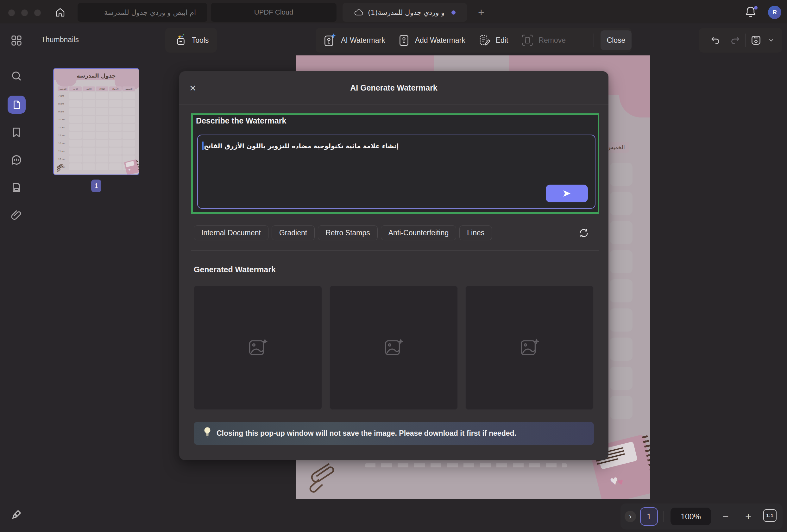  I want to click on edit-button: Edit, so click(493, 40).